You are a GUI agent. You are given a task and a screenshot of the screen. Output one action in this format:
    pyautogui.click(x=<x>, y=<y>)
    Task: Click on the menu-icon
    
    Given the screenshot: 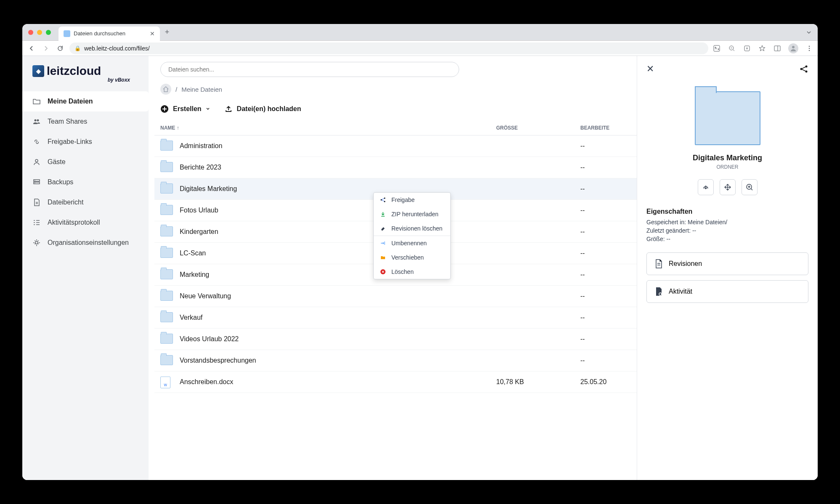 What is the action you would take?
    pyautogui.click(x=809, y=48)
    